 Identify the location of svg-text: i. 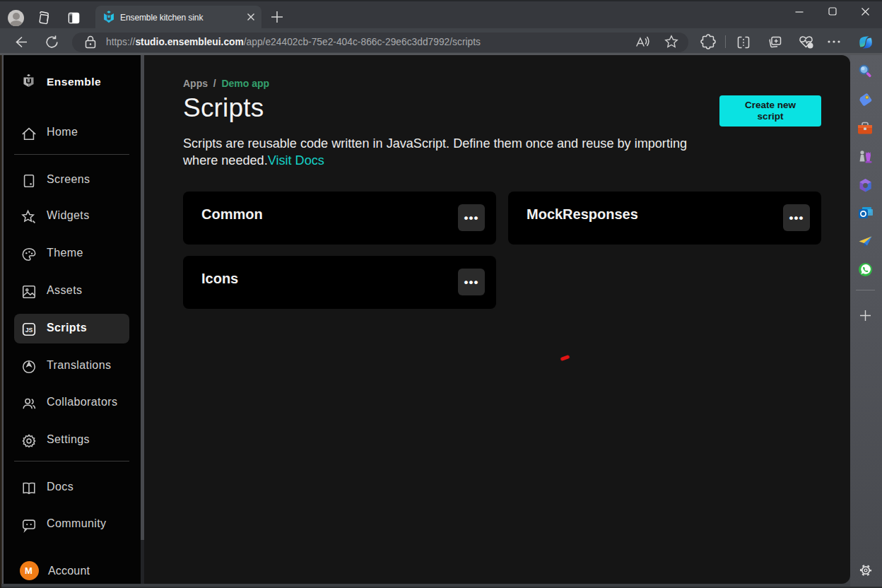
(811, 45).